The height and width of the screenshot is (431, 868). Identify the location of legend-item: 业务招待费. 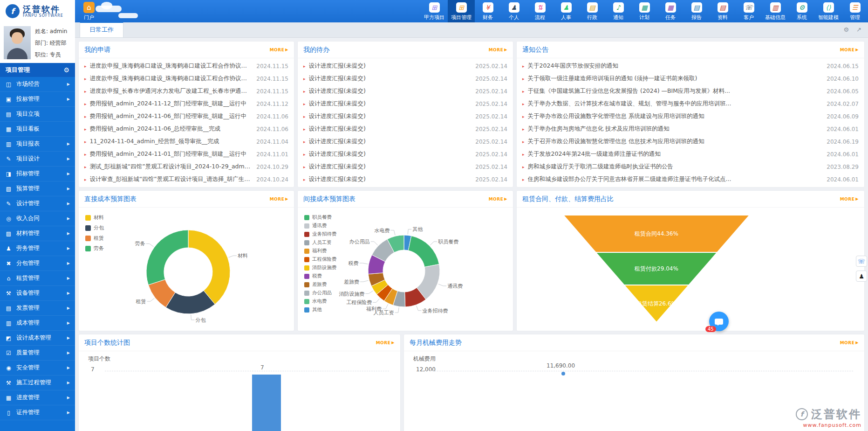
(321, 234).